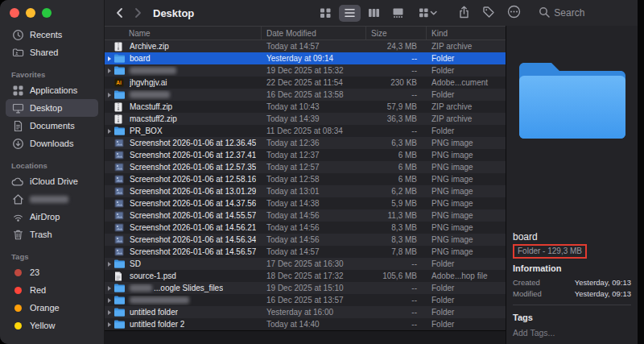 Image resolution: width=644 pixels, height=344 pixels. Describe the element at coordinates (572, 268) in the screenshot. I see `information-title: Information` at that location.